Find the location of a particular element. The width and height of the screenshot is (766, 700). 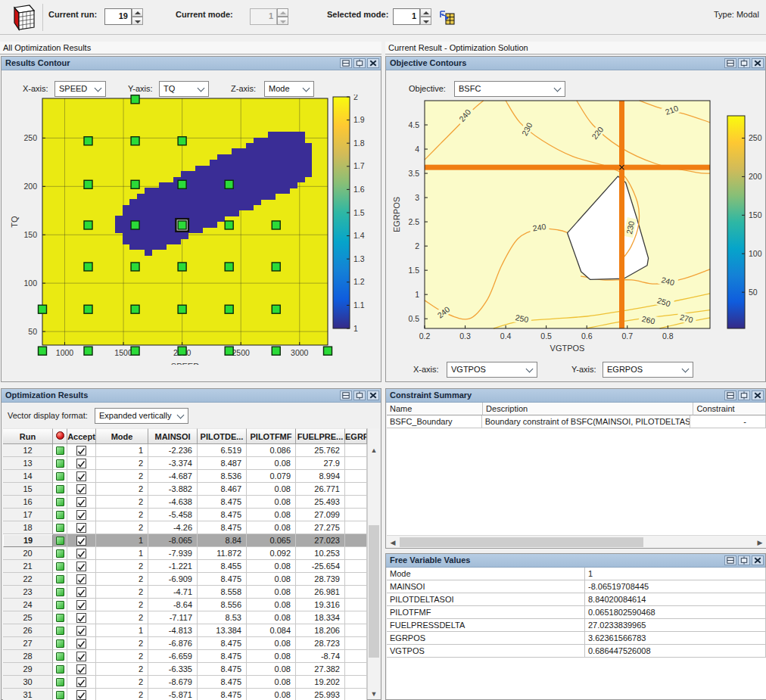

column-header-PILOTDE...: PILOTDE... is located at coordinates (223, 436).